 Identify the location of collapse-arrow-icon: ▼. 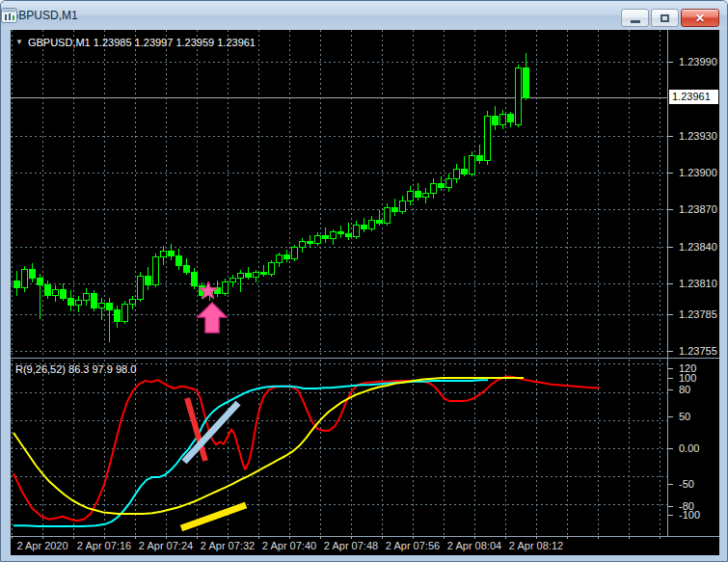
(19, 42).